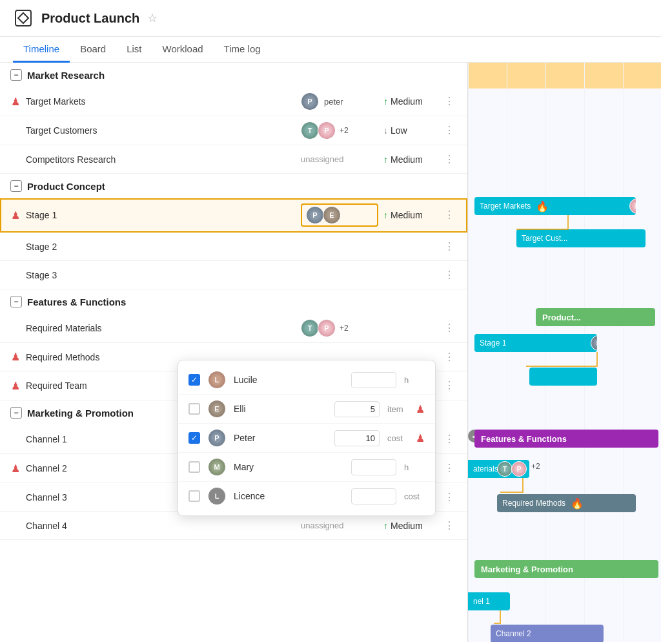  What do you see at coordinates (163, 160) in the screenshot?
I see `task-name: Competitors Research` at bounding box center [163, 160].